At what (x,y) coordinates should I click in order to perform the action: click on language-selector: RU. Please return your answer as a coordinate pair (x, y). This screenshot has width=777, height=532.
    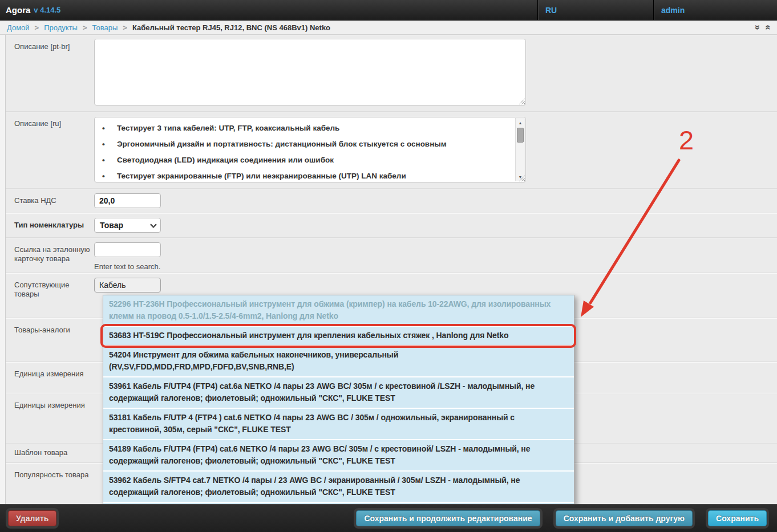
    Looking at the image, I should click on (596, 10).